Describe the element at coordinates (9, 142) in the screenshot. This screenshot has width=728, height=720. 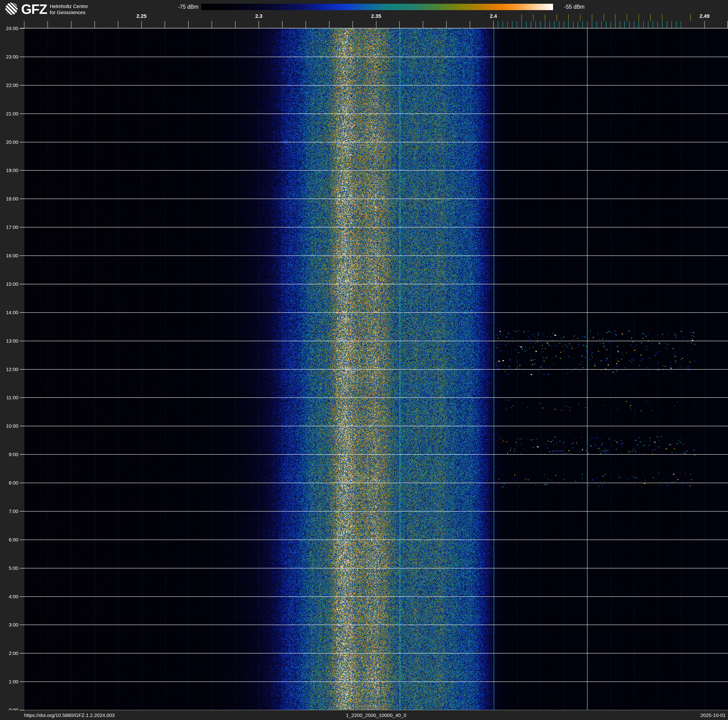
I see `time-tick-label: 20:00` at that location.